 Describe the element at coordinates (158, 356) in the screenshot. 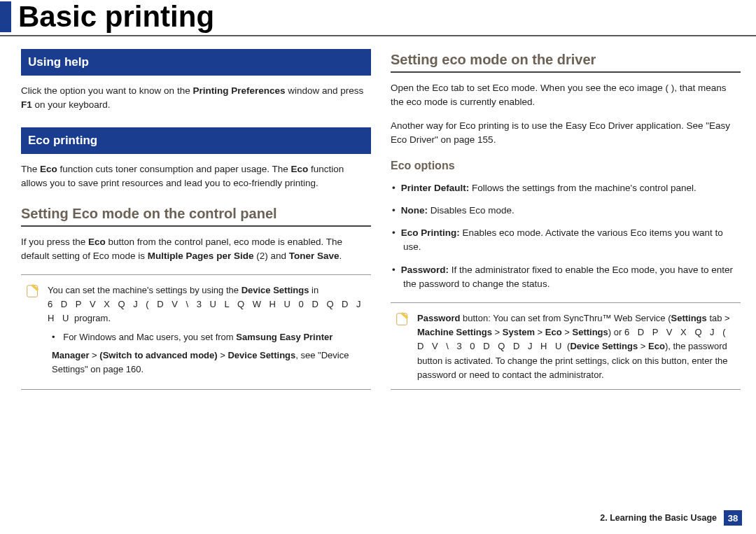

I see `bold-text: (Switch to advanced mode)` at that location.